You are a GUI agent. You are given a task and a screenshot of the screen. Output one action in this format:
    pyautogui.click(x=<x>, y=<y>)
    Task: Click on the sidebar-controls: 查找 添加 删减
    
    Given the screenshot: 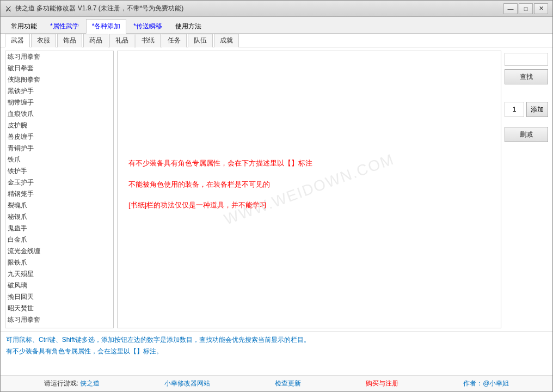 What is the action you would take?
    pyautogui.click(x=526, y=189)
    